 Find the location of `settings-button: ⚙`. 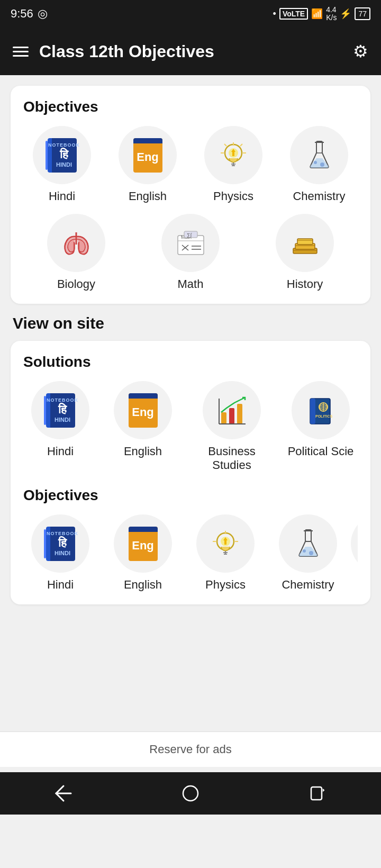

settings-button: ⚙ is located at coordinates (361, 51).